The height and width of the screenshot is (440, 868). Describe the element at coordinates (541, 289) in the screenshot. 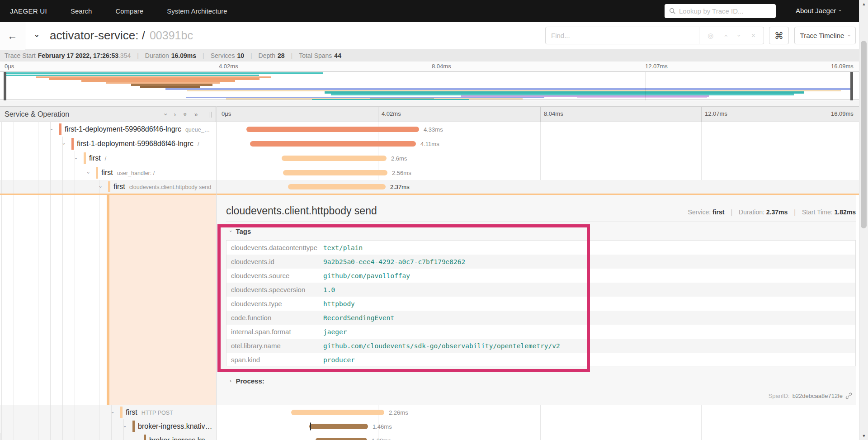

I see `tag-row: cloudevents.specversion 1.0` at that location.